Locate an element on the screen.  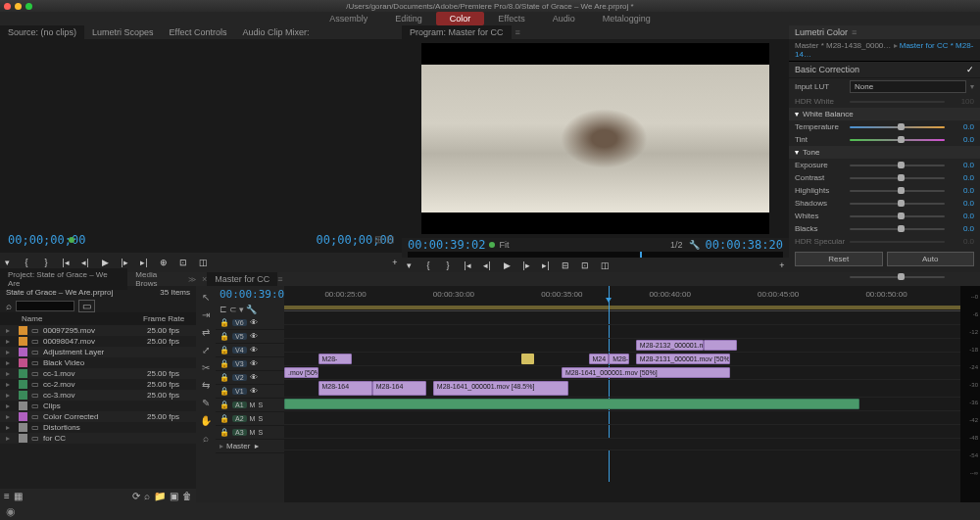
track-label: V1 is located at coordinates (239, 392).